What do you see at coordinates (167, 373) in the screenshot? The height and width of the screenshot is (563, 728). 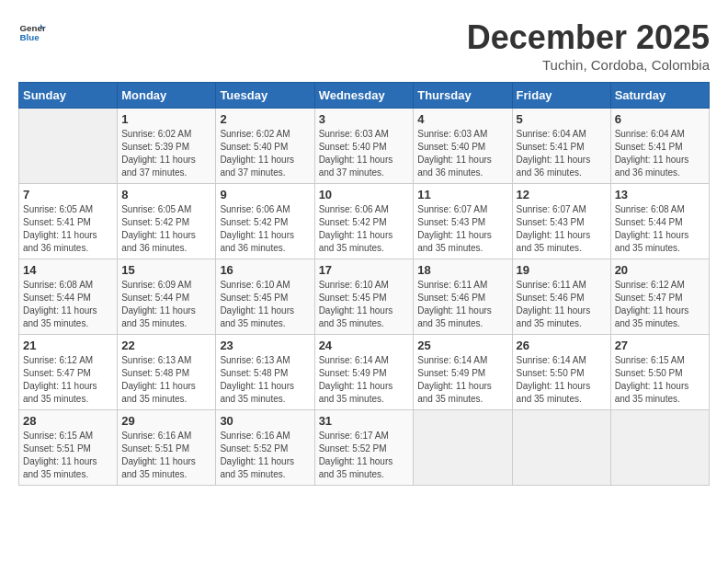 I see `calendar-cell: 22Sunrise: 6:13 AMSunset: 5:48 PMDayligh…` at bounding box center [167, 373].